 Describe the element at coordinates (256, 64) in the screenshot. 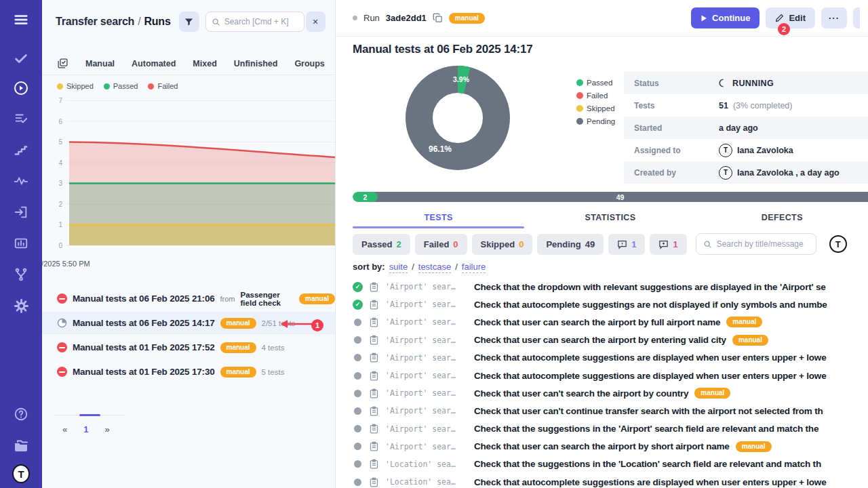

I see `tab-unfinished: Unfinished` at that location.